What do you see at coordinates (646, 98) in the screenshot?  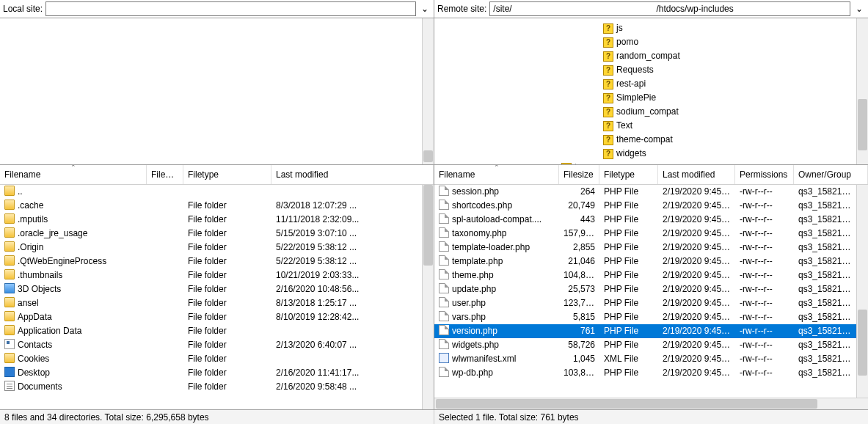 I see `tree-item: ?SimplePie` at bounding box center [646, 98].